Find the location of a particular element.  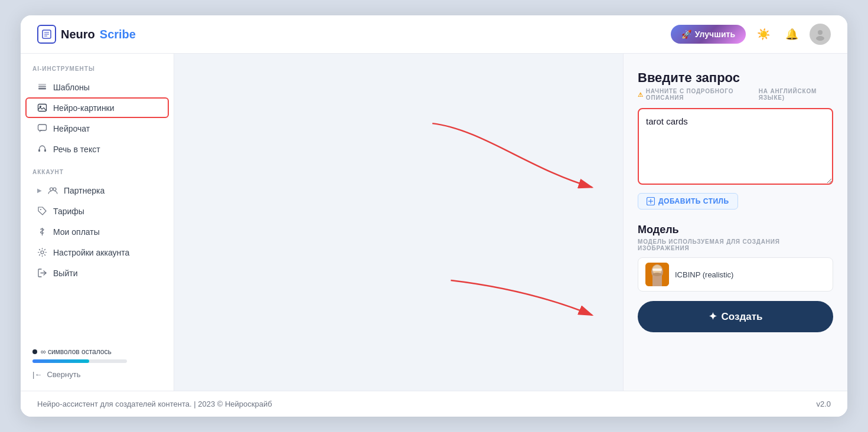

sidebar-speech-label: Речь в текст is located at coordinates (77, 149).